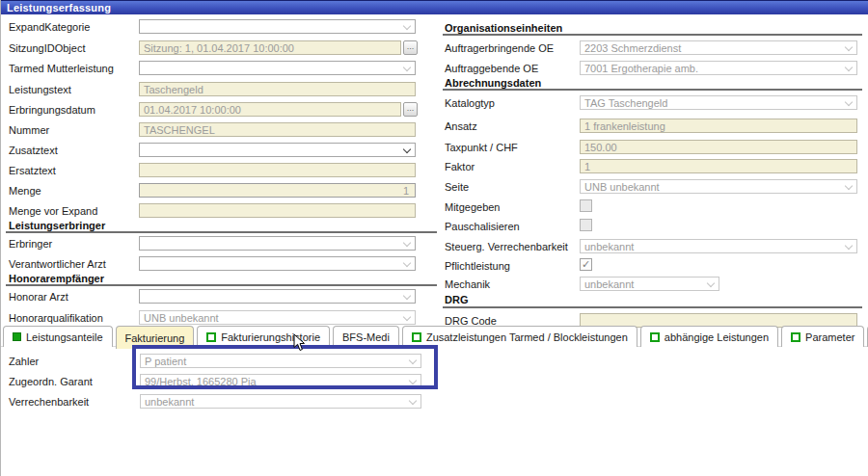 This screenshot has height=476, width=868. Describe the element at coordinates (29, 130) in the screenshot. I see `nummer-label: Nummer` at that location.